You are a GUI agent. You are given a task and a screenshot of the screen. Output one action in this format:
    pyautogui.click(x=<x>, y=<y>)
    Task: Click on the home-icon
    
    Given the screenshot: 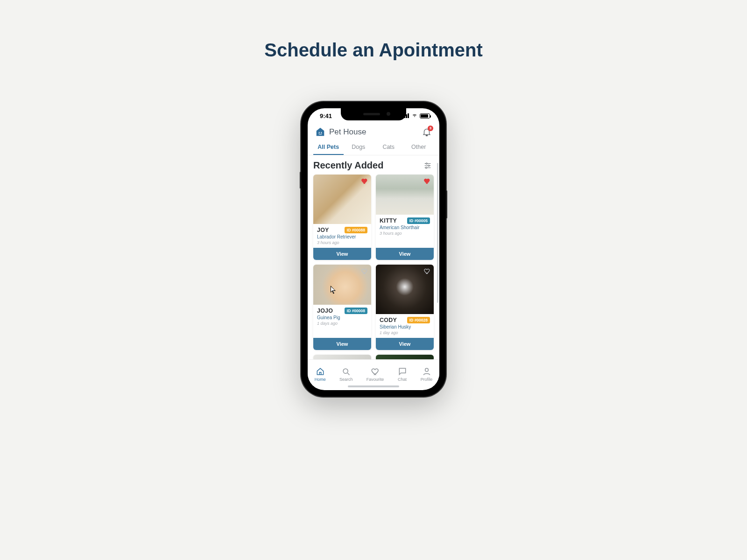 What is the action you would take?
    pyautogui.click(x=320, y=371)
    